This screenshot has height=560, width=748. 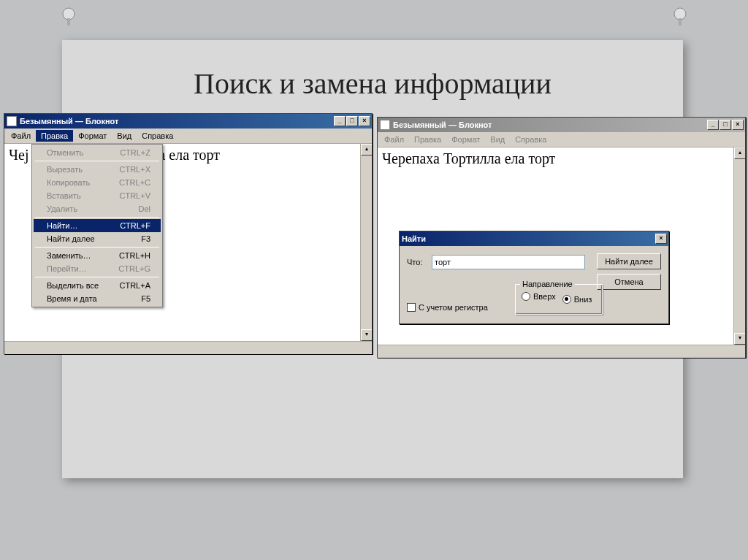 I want to click on direction-fieldset: Направление Вверх Вниз, so click(x=559, y=299).